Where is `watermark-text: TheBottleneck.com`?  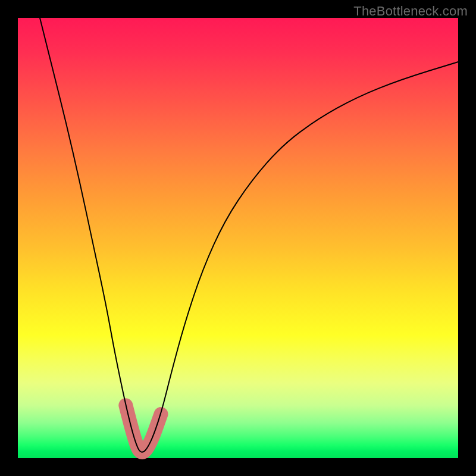
watermark-text: TheBottleneck.com is located at coordinates (411, 11).